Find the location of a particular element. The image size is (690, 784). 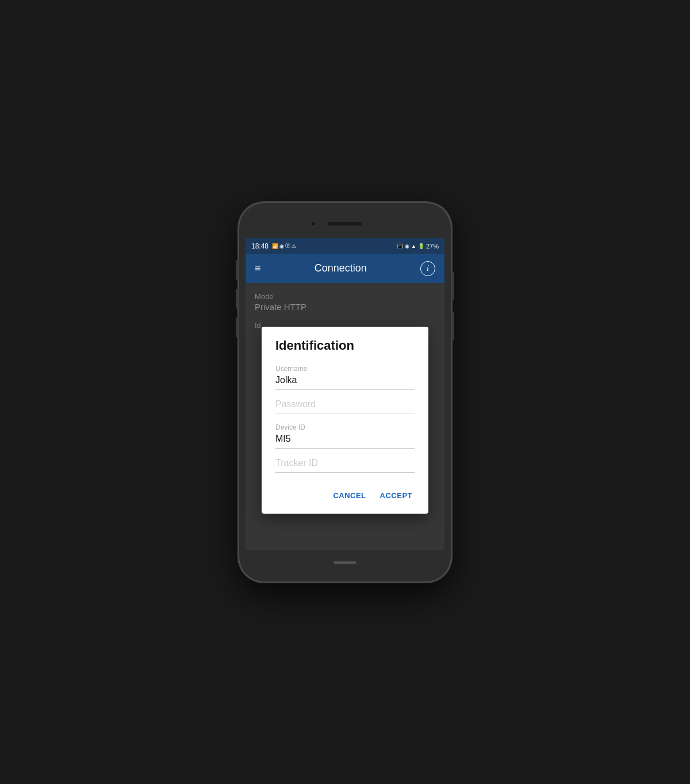

content-area: Mode Private HTTP Id Identification User… is located at coordinates (345, 416).